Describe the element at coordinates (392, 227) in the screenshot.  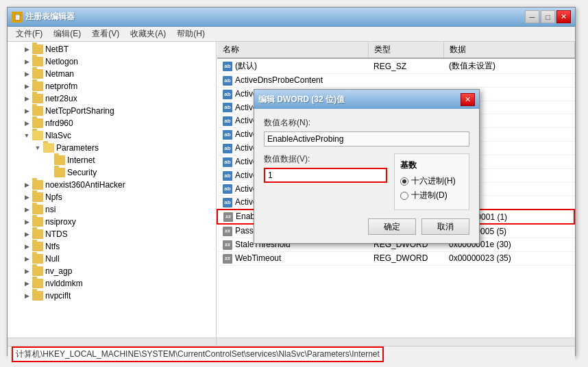
I see `ok-button: 确定` at that location.